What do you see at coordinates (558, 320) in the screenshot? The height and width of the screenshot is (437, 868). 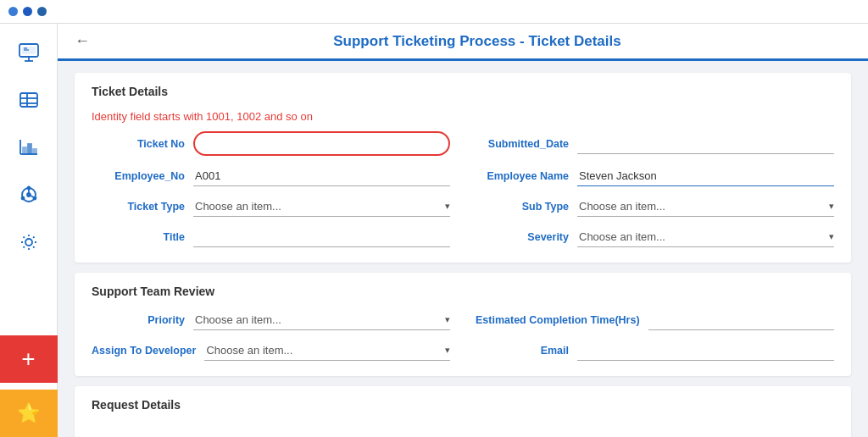 I see `estimated-label: Estimated Completion Time(Hrs)` at bounding box center [558, 320].